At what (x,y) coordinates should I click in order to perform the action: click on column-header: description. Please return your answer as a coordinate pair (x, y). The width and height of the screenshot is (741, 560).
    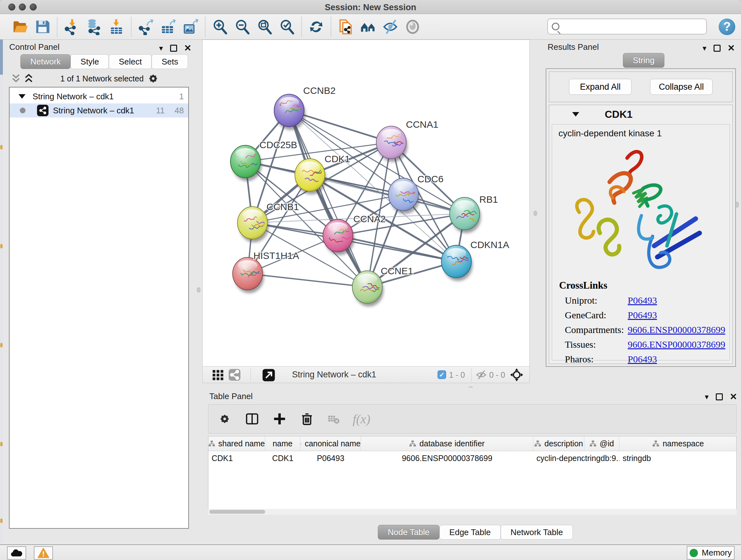
    Looking at the image, I should click on (563, 444).